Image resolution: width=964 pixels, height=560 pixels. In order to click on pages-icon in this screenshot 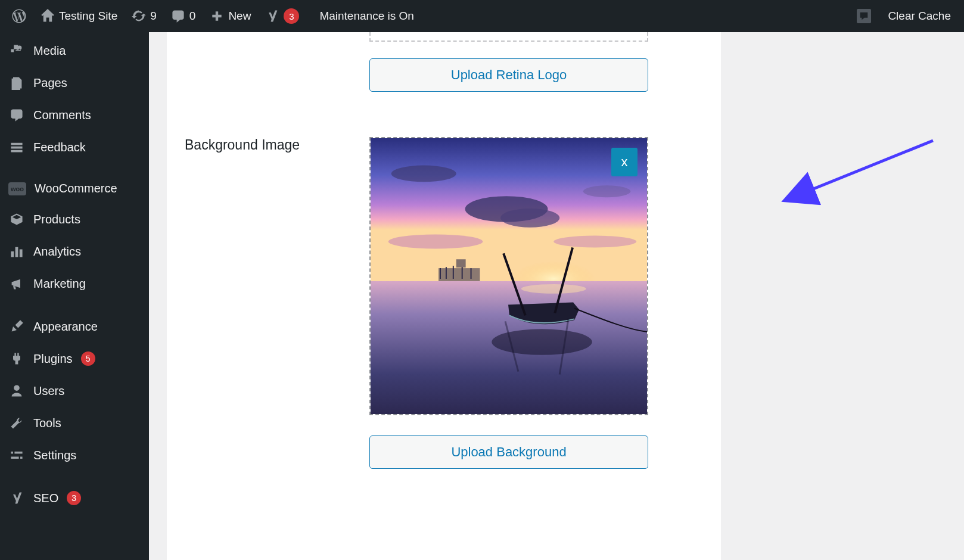, I will do `click(17, 83)`.